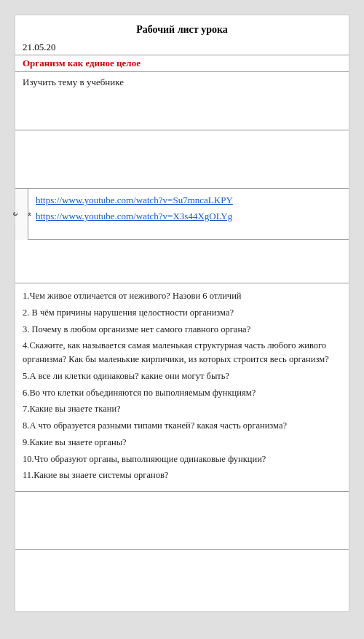 This screenshot has height=639, width=364. What do you see at coordinates (82, 63) in the screenshot?
I see `topic-text: Организм как единое целое` at bounding box center [82, 63].